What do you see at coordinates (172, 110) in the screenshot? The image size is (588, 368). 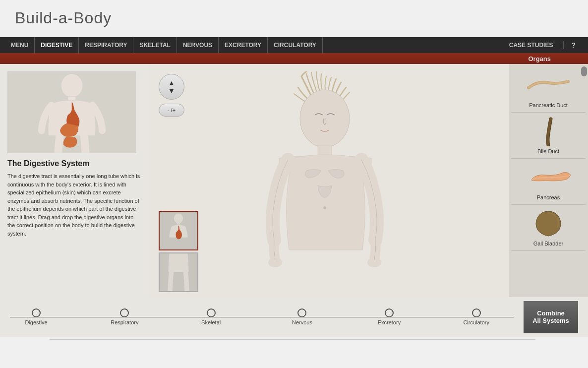 I see `zoom-label: - /+` at bounding box center [172, 110].